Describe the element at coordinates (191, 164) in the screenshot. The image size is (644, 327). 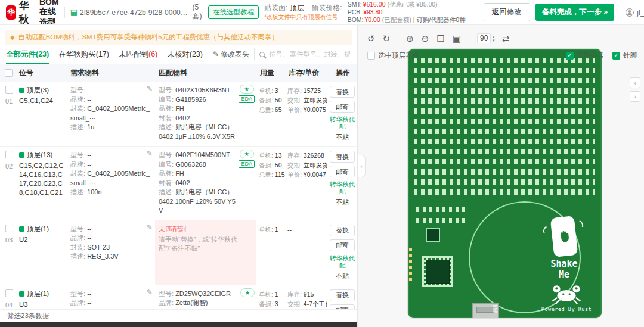
I see `match-code: G0063268` at that location.